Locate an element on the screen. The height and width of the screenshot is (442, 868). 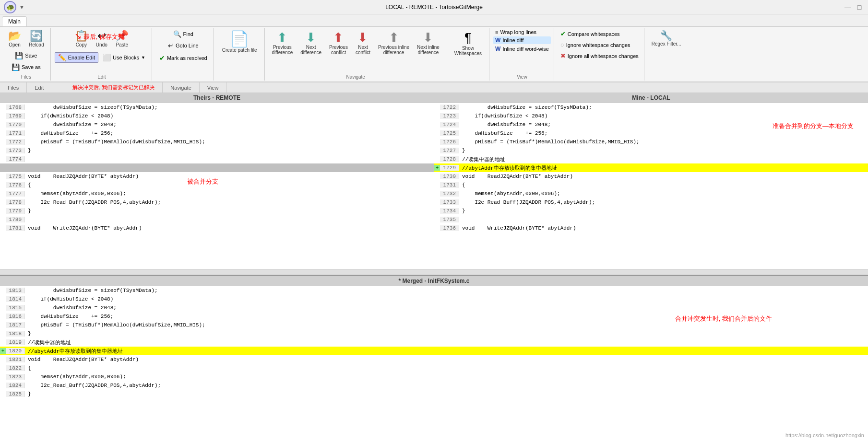
wrap-lines-option: ≡ Wrap long lines is located at coordinates (522, 32).